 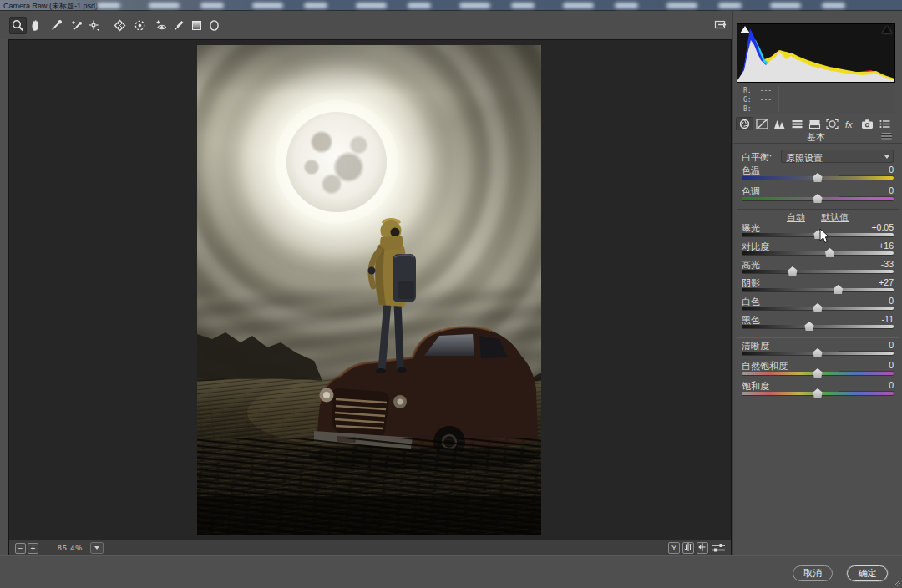 I want to click on tab-lens-corrections, so click(x=832, y=124).